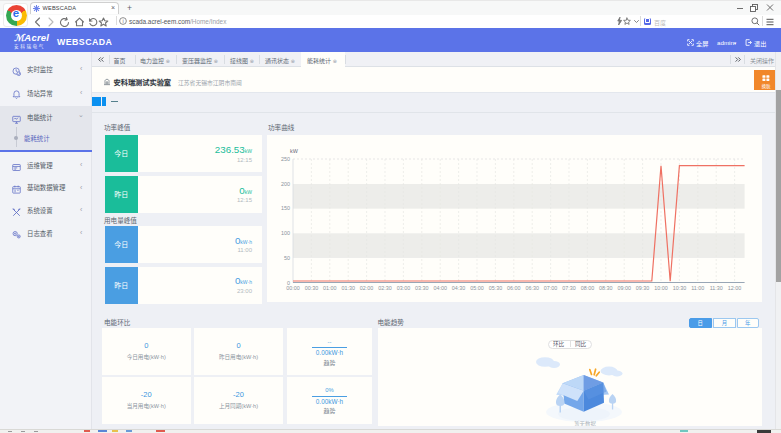  What do you see at coordinates (422, 288) in the screenshot?
I see `svg-text: 03:30` at bounding box center [422, 288].